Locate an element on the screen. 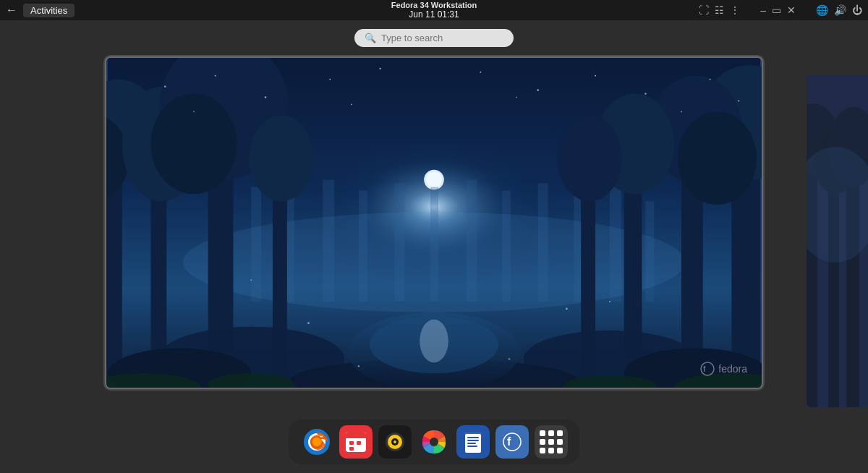  restore-icon: ▭ is located at coordinates (777, 10).